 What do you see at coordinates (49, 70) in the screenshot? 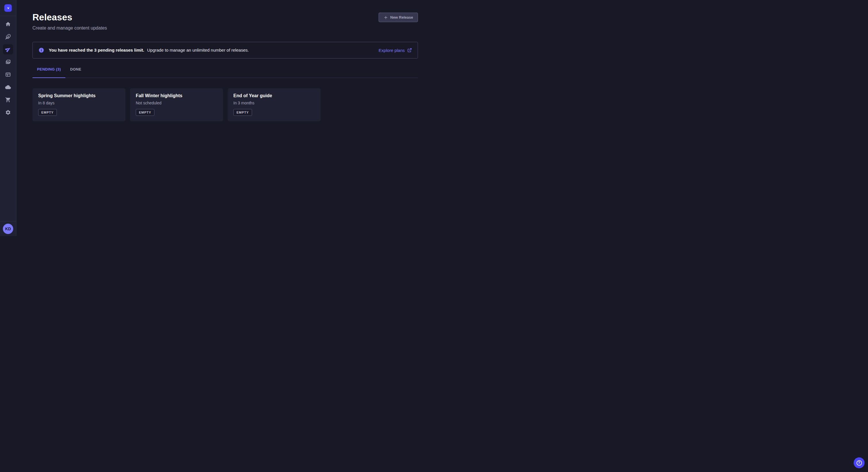
I see `tab-pending: PENDING (3)` at bounding box center [49, 70].